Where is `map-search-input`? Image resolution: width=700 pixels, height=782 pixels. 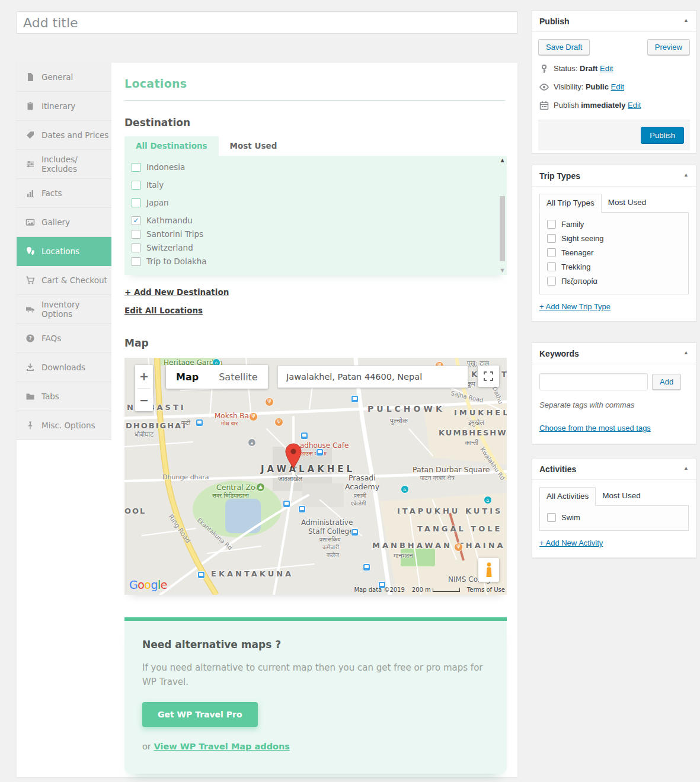 map-search-input is located at coordinates (373, 377).